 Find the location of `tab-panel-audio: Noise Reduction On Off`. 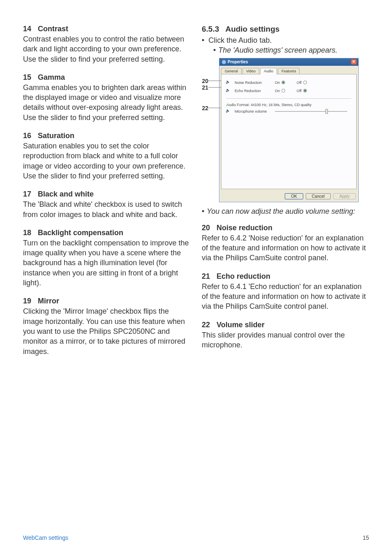

tab-panel-audio: Noise Reduction On Off is located at coordinates (289, 132).